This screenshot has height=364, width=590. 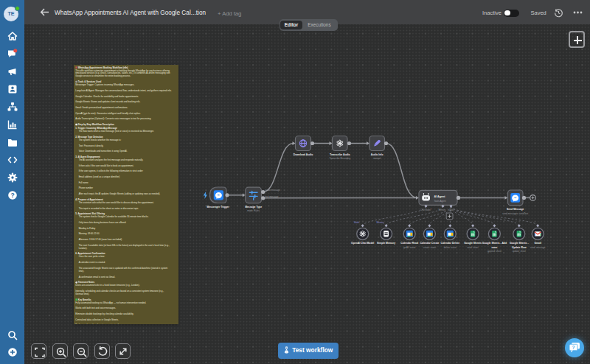 I want to click on svg-text: Google Sheets -, so click(x=519, y=243).